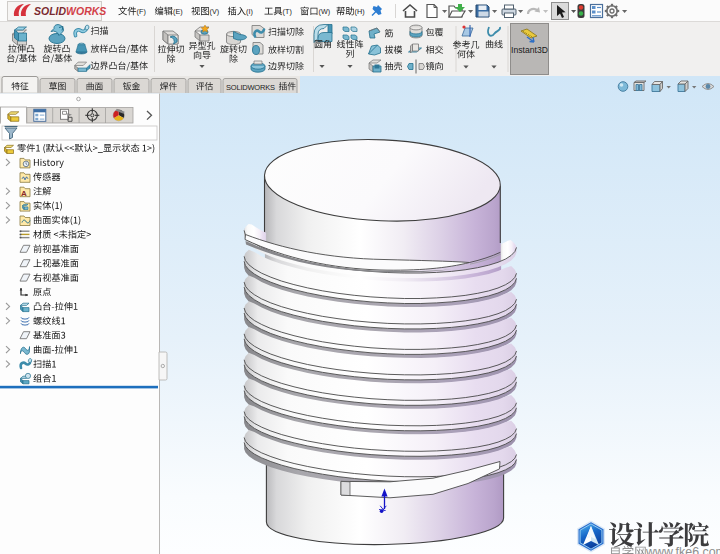  What do you see at coordinates (530, 50) in the screenshot?
I see `svg-text: Instant3D` at bounding box center [530, 50].